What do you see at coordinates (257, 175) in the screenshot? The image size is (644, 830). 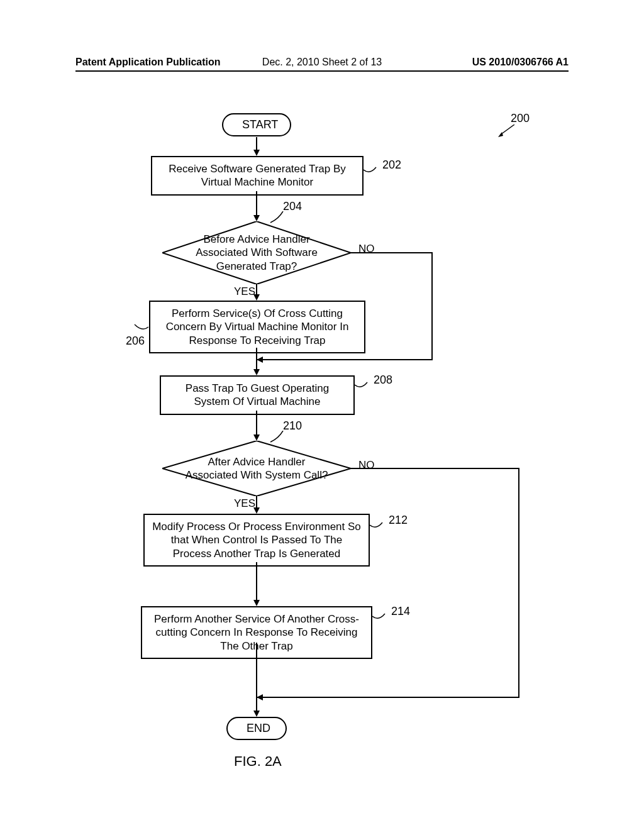 I see `process-202-text: Receive Software Generated Trap By Virtu…` at bounding box center [257, 175].